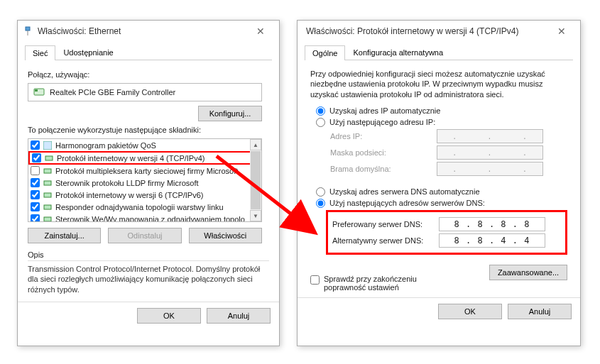  What do you see at coordinates (492, 224) in the screenshot?
I see `dns-primary-input: 8 . 8 . 8 . 8` at bounding box center [492, 224].